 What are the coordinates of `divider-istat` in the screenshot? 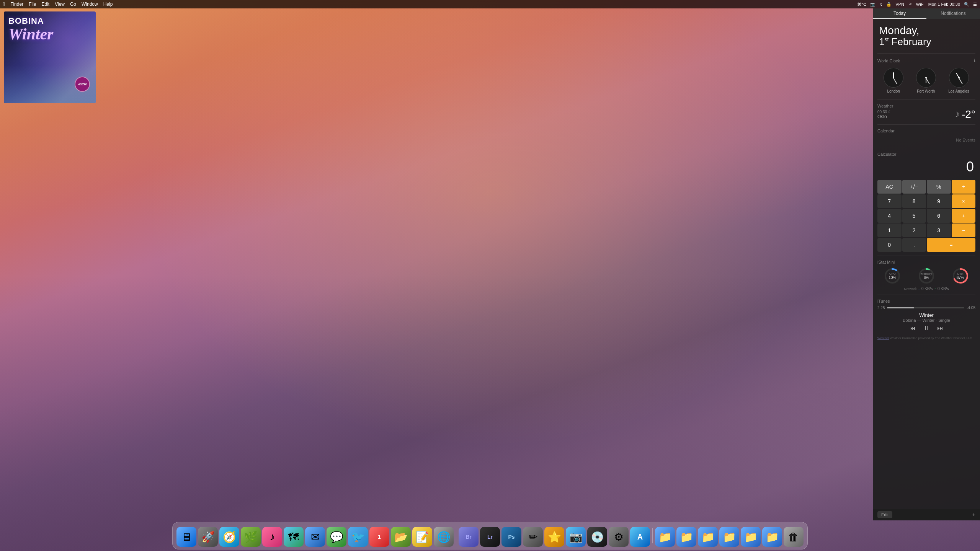 It's located at (926, 295).